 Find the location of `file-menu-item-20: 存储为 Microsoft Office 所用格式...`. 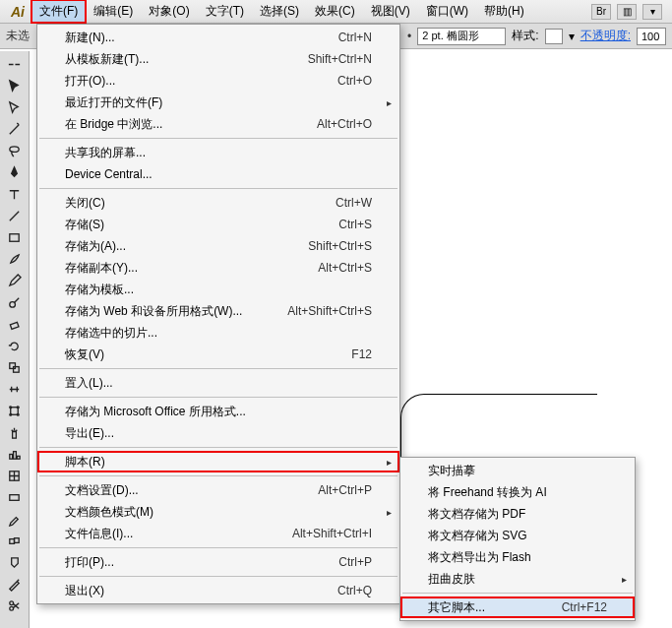

file-menu-item-20: 存储为 Microsoft Office 所用格式... is located at coordinates (218, 411).